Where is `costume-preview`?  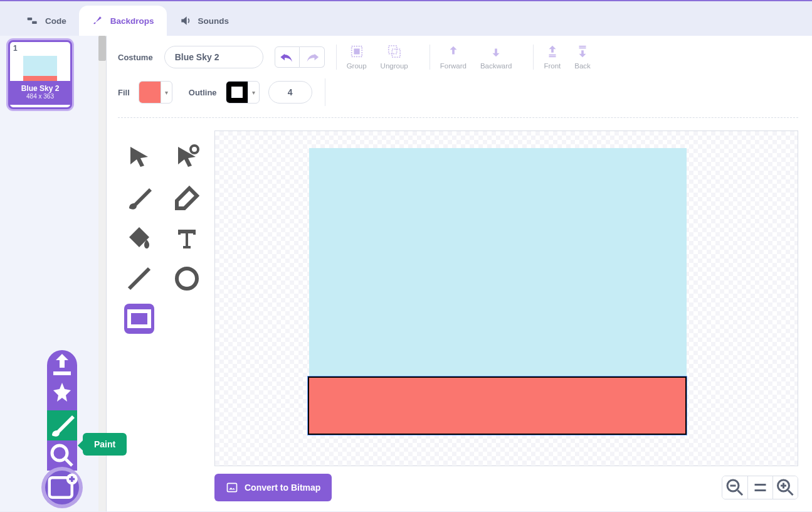 costume-preview is located at coordinates (40, 68).